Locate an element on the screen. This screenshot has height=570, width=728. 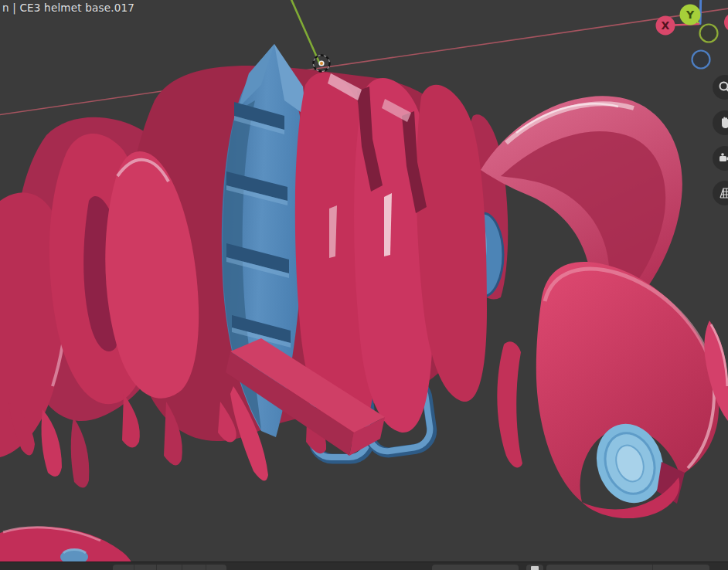
gizmo-neg-y-ball is located at coordinates (709, 34).